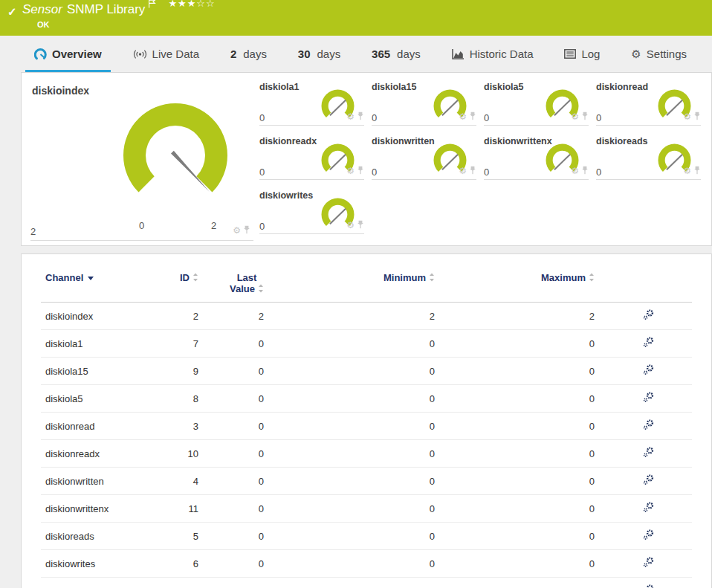 This screenshot has width=712, height=588. I want to click on channel-name-cell: diskiowrites, so click(100, 563).